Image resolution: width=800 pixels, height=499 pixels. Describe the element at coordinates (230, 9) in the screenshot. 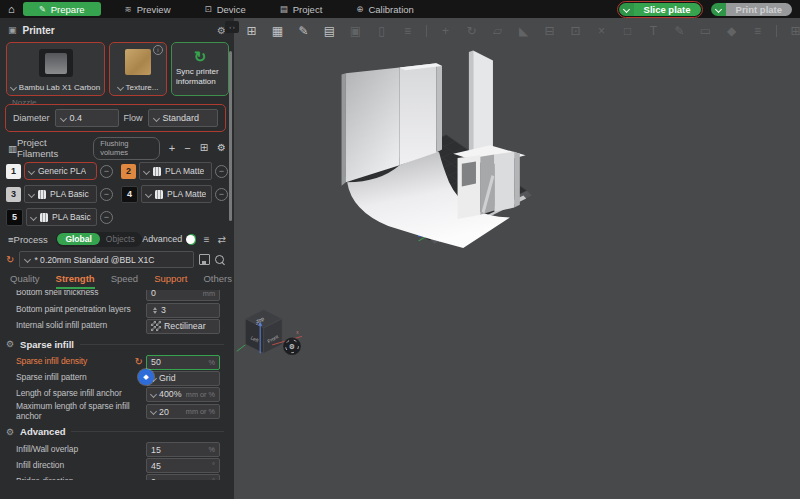

I see `topbar-tabs: ✎Prepare≋Preview⊡Device▤Project⊕Calibrat…` at that location.